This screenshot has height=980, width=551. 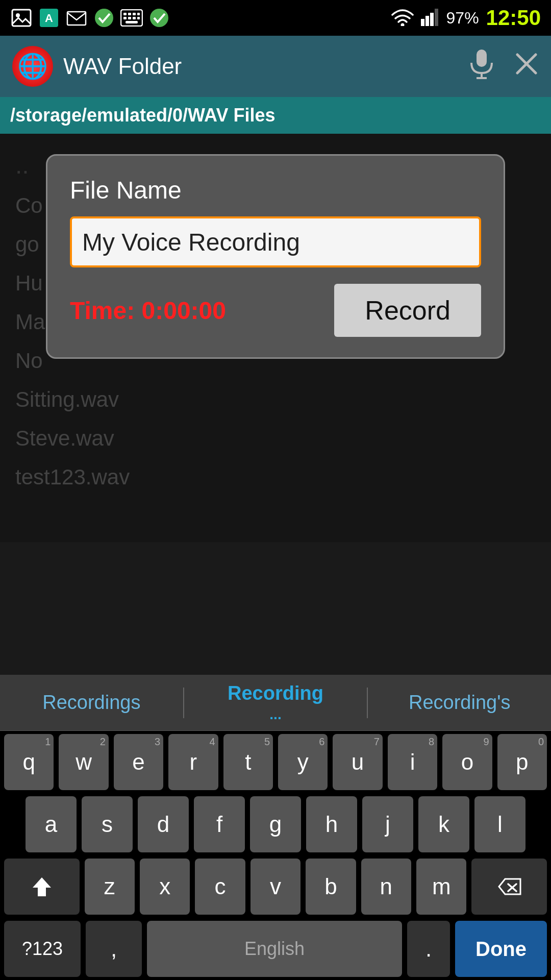 I want to click on key-p: 0p, so click(x=522, y=762).